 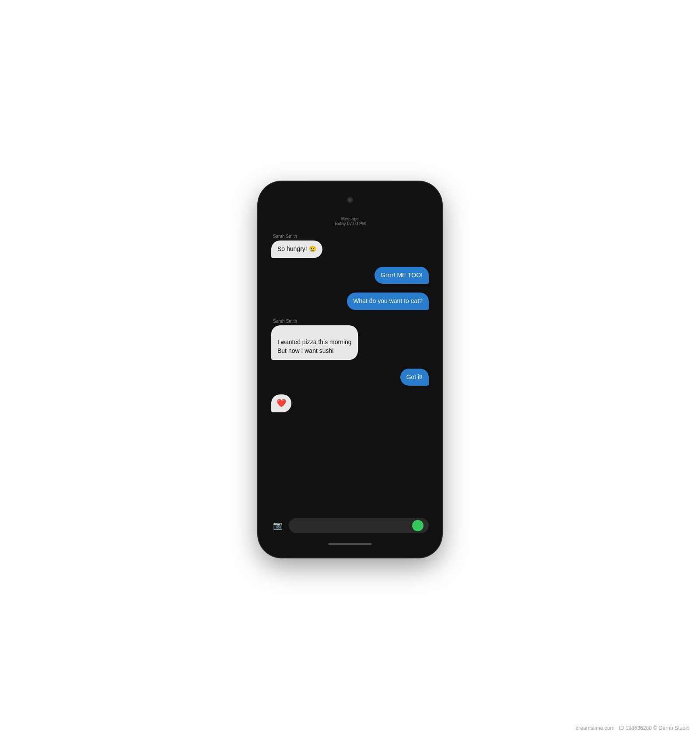 I want to click on message-header-label: Message, so click(x=350, y=219).